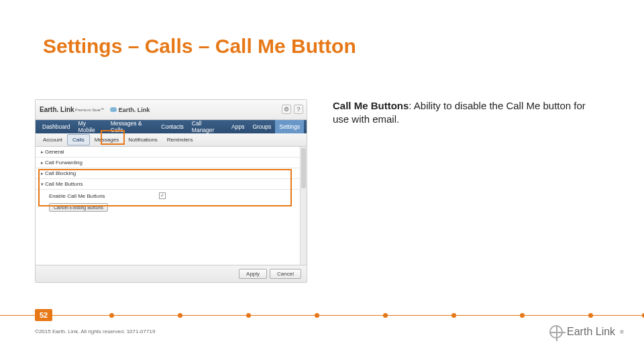 Image resolution: width=644 pixels, height=362 pixels. Describe the element at coordinates (237, 127) in the screenshot. I see `nav1-item: Apps` at that location.